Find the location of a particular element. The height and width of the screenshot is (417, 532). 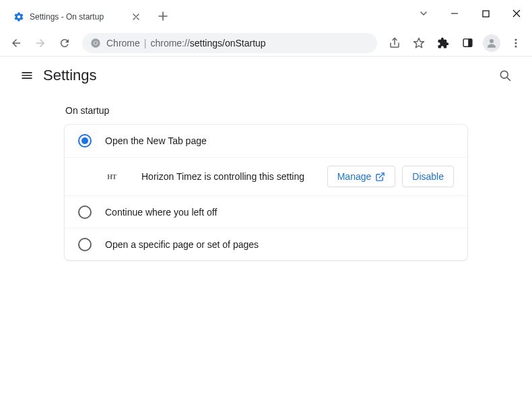

window-controls is located at coordinates (470, 13).